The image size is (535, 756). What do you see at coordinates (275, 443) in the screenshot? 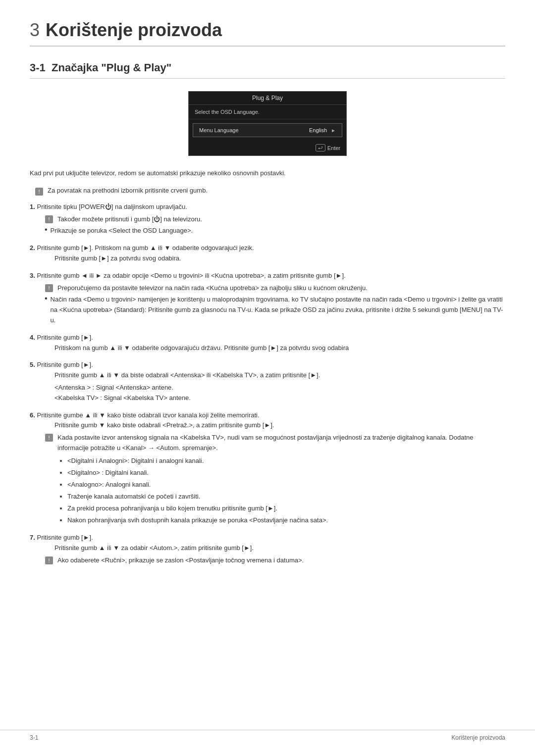
I see `step-6-note: ! Kada postavite izvor antenskog signala…` at bounding box center [275, 443].